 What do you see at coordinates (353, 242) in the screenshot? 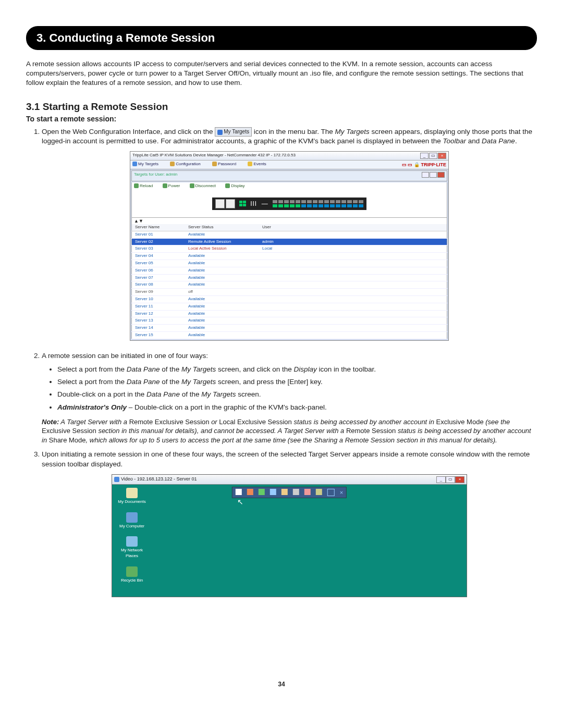
I see `cell-user: admin` at bounding box center [353, 242].